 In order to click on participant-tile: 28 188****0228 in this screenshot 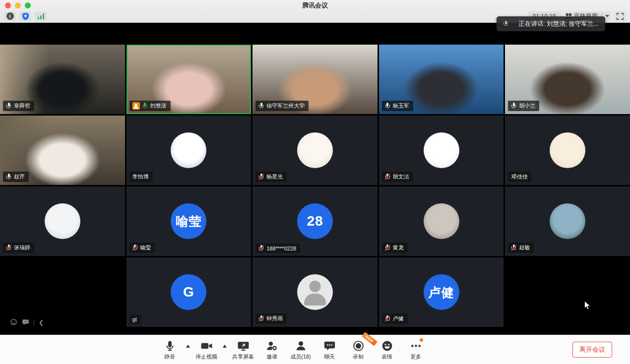, I will do `click(315, 221)`.